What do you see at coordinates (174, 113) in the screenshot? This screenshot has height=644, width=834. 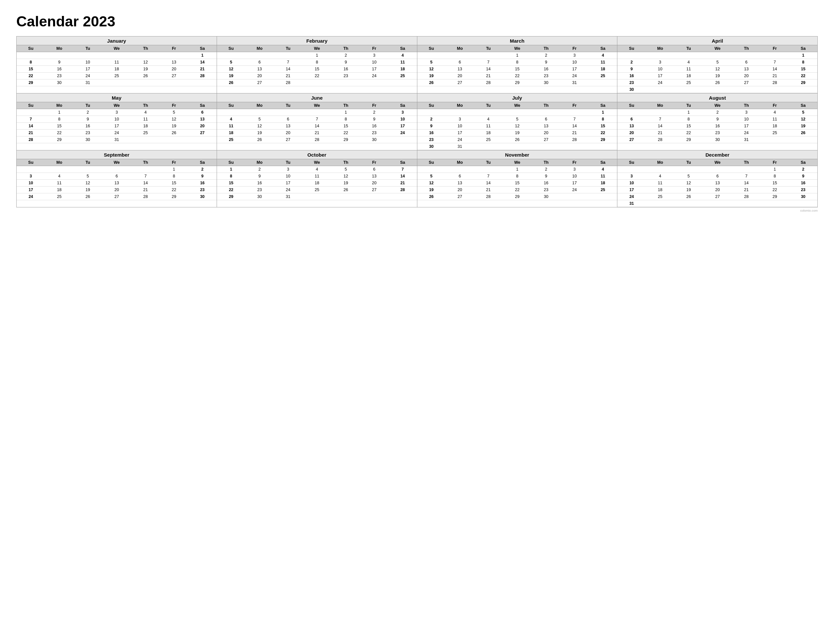 I see `day-cell: 5` at bounding box center [174, 113].